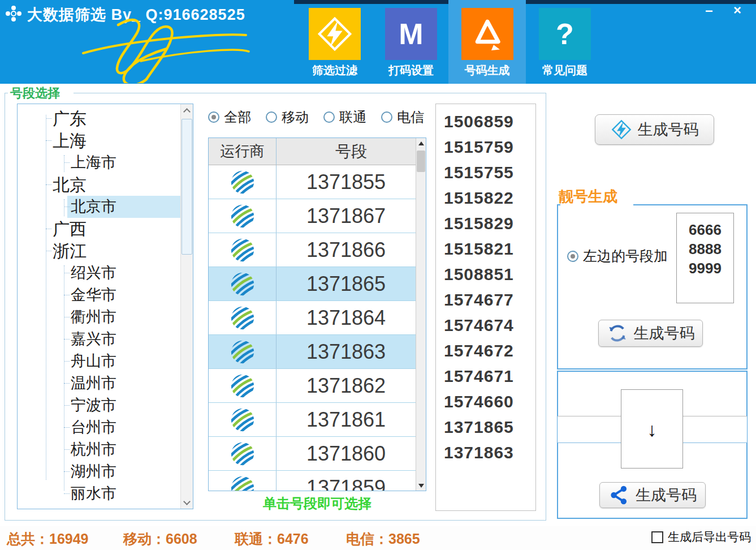  I want to click on generate-export-numbers-button: 生成号码, so click(653, 495).